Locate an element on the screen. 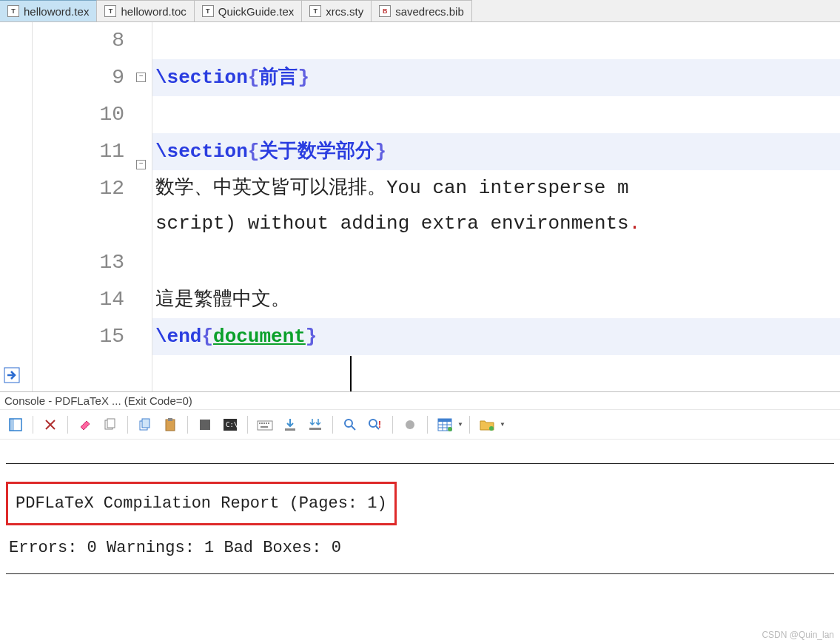 The width and height of the screenshot is (840, 643). stop-button is located at coordinates (205, 425).